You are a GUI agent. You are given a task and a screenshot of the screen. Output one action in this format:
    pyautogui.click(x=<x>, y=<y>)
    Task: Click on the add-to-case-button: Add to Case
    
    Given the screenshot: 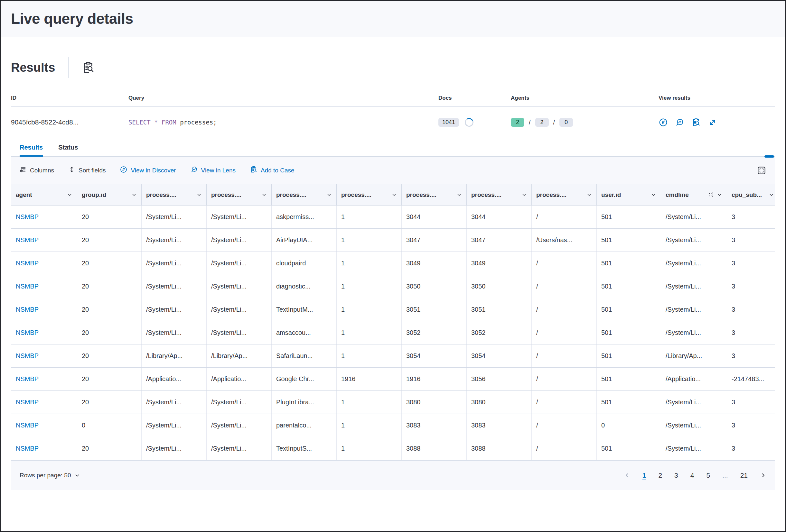 What is the action you would take?
    pyautogui.click(x=272, y=170)
    